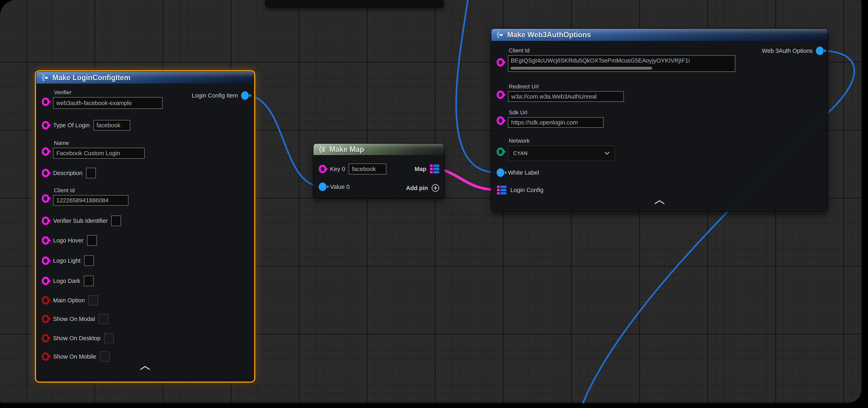 The image size is (868, 408). What do you see at coordinates (92, 240) in the screenshot?
I see `logo-hover-input` at bounding box center [92, 240].